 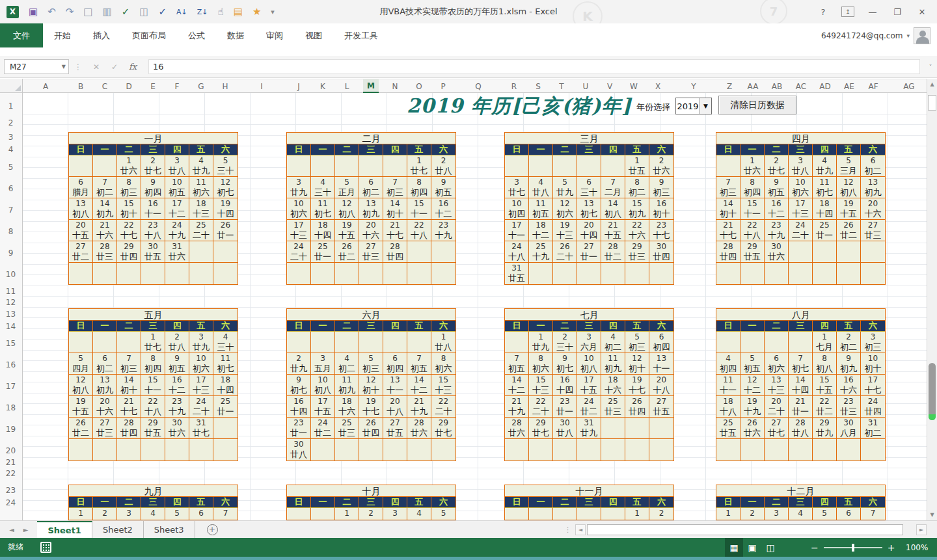 What do you see at coordinates (661, 252) in the screenshot?
I see `day-cell: 30廿四` at bounding box center [661, 252].